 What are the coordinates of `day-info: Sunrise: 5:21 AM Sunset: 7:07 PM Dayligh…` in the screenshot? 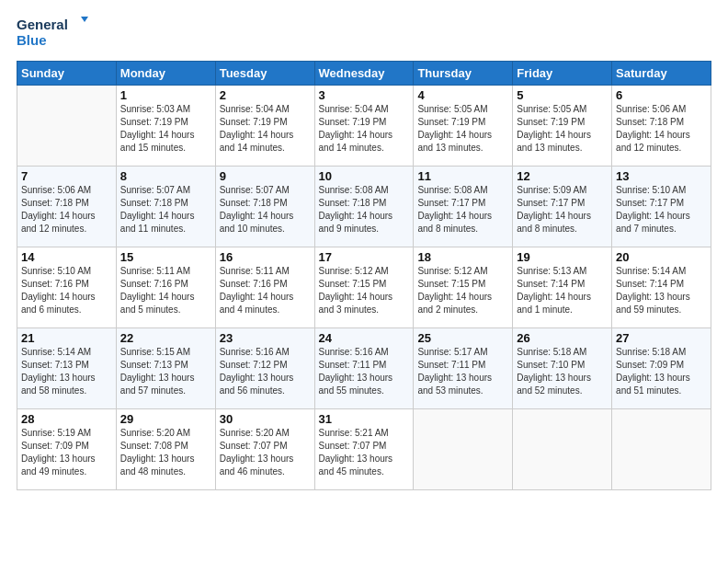 It's located at (364, 453).